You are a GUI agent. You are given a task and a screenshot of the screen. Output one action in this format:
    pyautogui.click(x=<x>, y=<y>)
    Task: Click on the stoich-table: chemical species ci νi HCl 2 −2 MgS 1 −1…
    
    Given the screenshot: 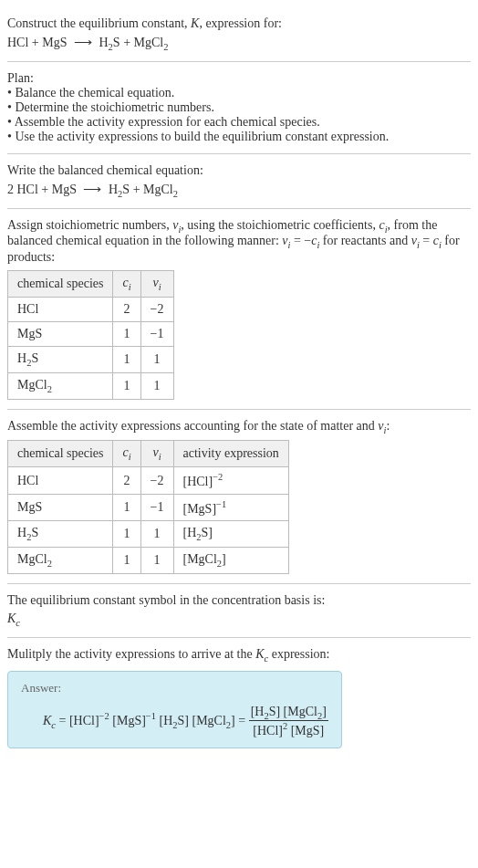 What is the action you would take?
    pyautogui.click(x=91, y=334)
    